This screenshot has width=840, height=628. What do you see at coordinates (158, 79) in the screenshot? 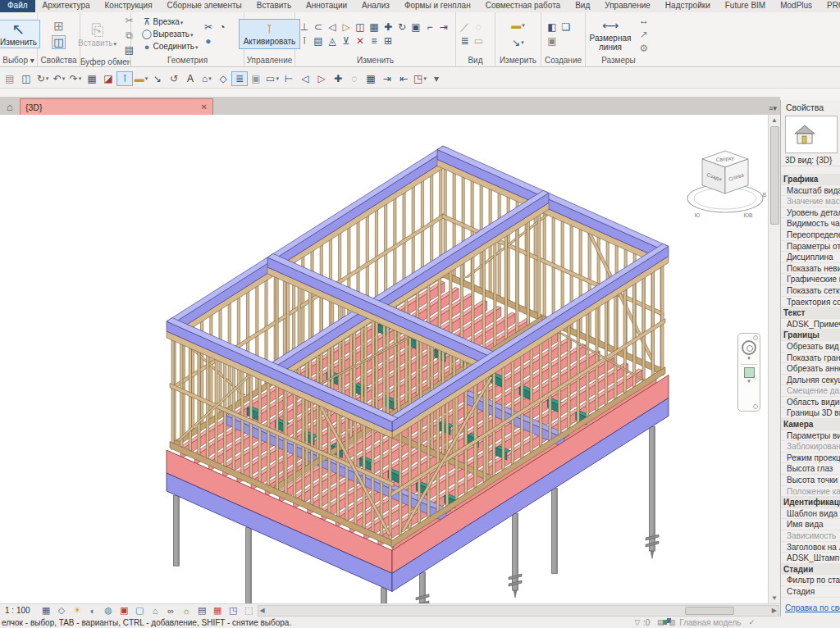
I see `measure-icon: ↘` at bounding box center [158, 79].